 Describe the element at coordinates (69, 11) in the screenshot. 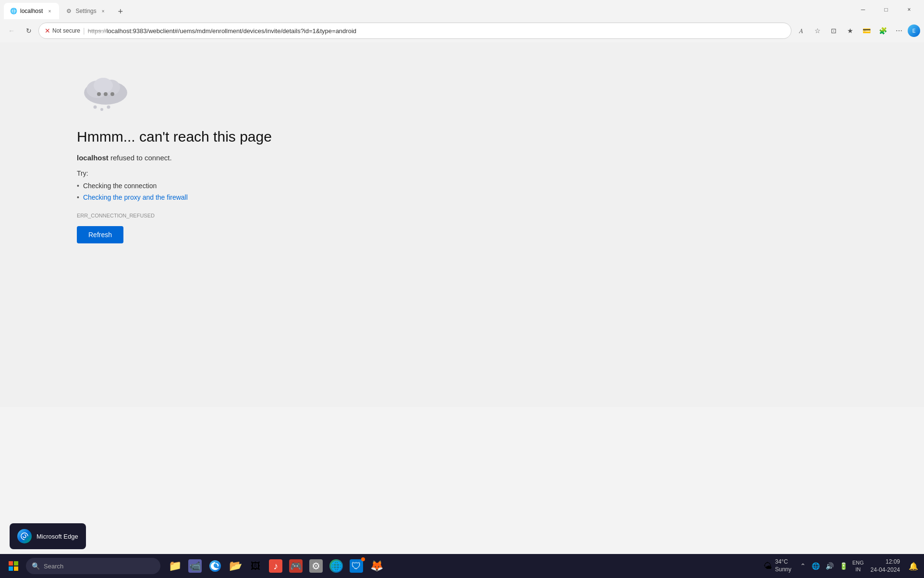

I see `tab-favicon-settings: ⚙` at that location.